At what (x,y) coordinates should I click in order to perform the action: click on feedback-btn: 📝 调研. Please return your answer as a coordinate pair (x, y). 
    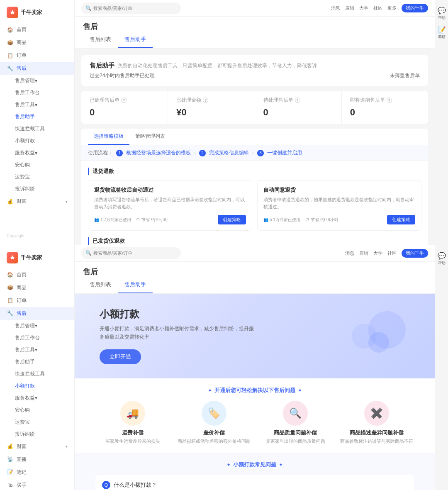
    Looking at the image, I should click on (442, 33).